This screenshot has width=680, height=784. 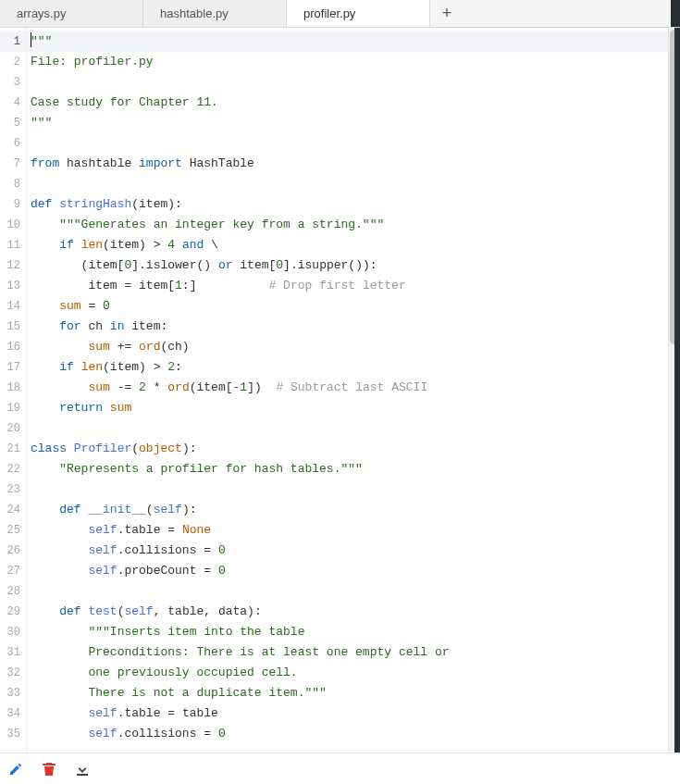 I want to click on code-line: """Generates an integer key from a strin…, so click(x=355, y=225).